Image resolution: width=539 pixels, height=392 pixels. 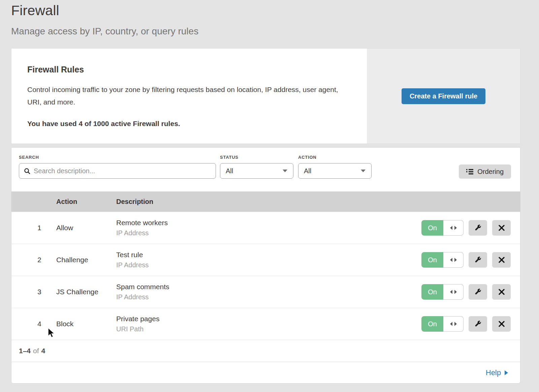 I want to click on rule-action: Challenge, so click(x=86, y=260).